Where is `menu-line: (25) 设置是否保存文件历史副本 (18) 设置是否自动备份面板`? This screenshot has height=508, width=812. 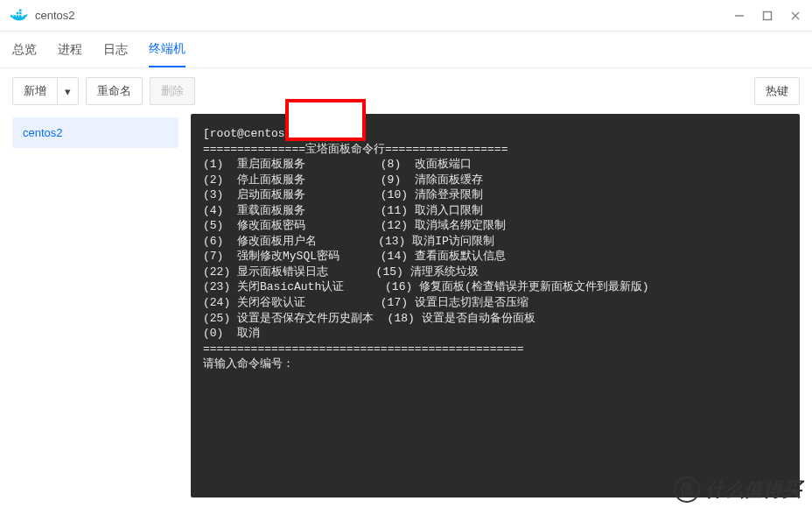
menu-line: (25) 设置是否保存文件历史副本 (18) 设置是否自动备份面板 is located at coordinates (369, 319).